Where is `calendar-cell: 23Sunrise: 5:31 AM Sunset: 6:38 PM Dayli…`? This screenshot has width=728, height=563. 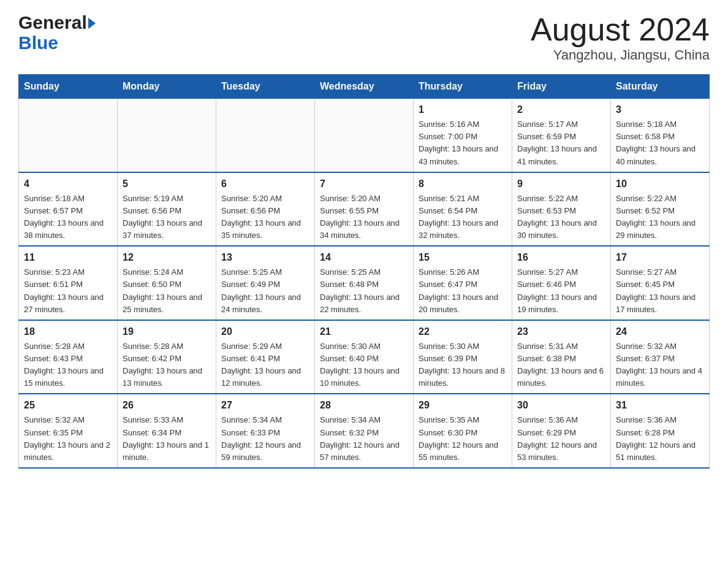
calendar-cell: 23Sunrise: 5:31 AM Sunset: 6:38 PM Dayli… is located at coordinates (561, 357).